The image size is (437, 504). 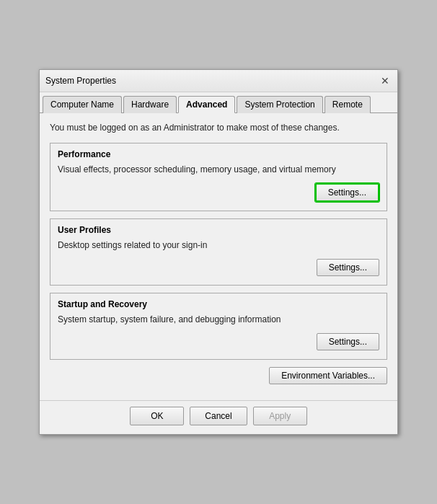 What do you see at coordinates (81, 81) in the screenshot?
I see `window-title: System Properties` at bounding box center [81, 81].